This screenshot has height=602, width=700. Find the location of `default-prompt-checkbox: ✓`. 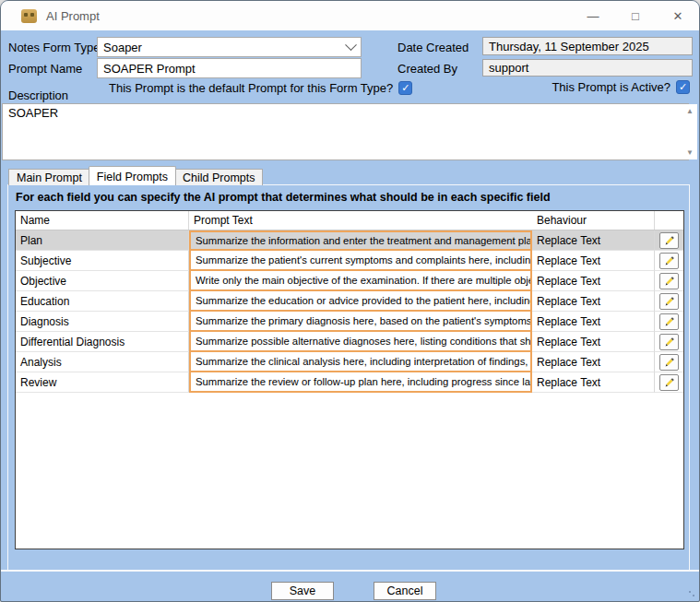

default-prompt-checkbox: ✓ is located at coordinates (406, 89).